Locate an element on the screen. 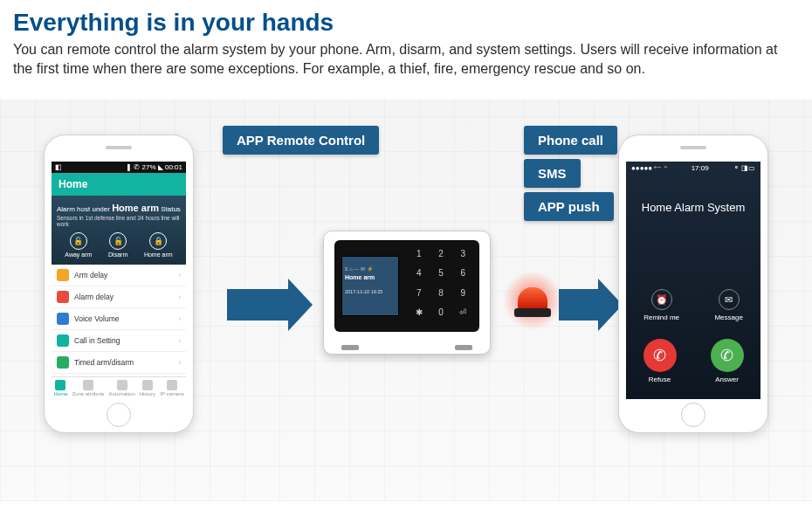 The width and height of the screenshot is (812, 510). badge-phone-call: Phone call is located at coordinates (571, 140).